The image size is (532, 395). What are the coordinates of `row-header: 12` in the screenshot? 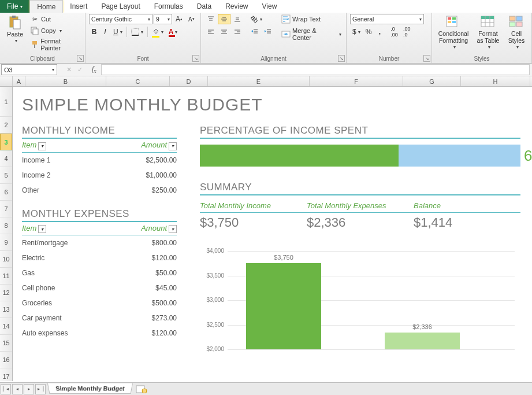 It's located at (6, 293).